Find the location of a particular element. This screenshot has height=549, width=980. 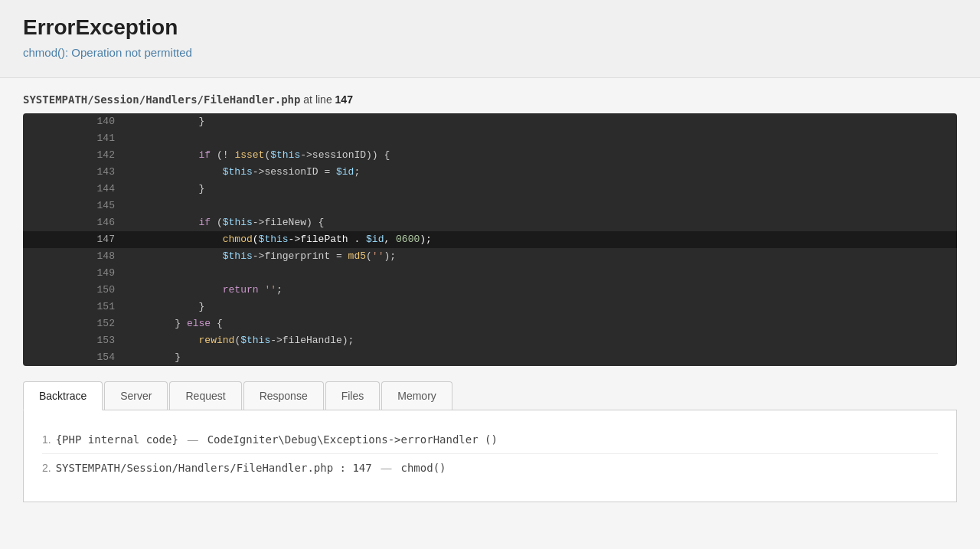

file-info: SYSTEMPATH/Session/Handlers/FileHandler.… is located at coordinates (490, 100).